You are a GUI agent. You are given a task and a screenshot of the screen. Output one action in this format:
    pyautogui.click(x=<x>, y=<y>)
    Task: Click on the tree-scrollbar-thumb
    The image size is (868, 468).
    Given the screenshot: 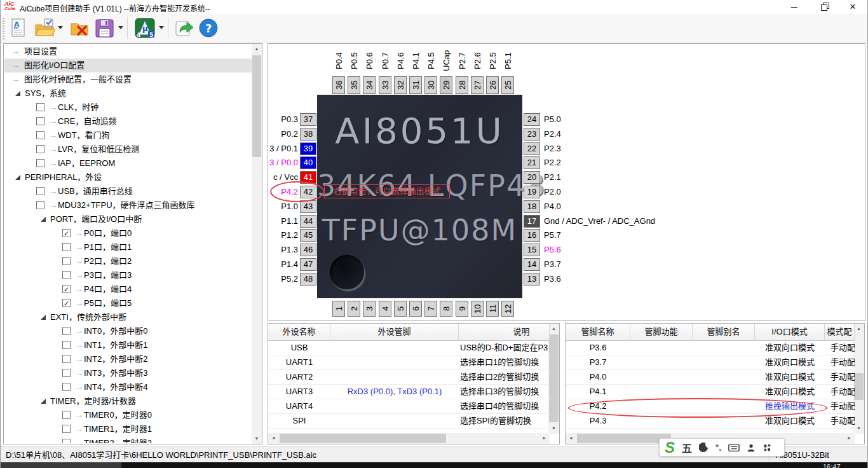 What is the action you would take?
    pyautogui.click(x=257, y=106)
    